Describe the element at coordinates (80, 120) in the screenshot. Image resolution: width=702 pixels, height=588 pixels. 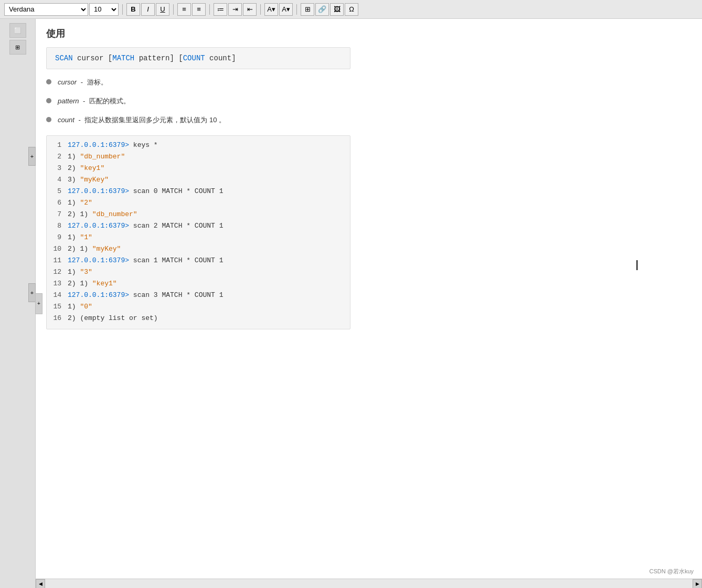
I see `param-count-sep: -` at that location.